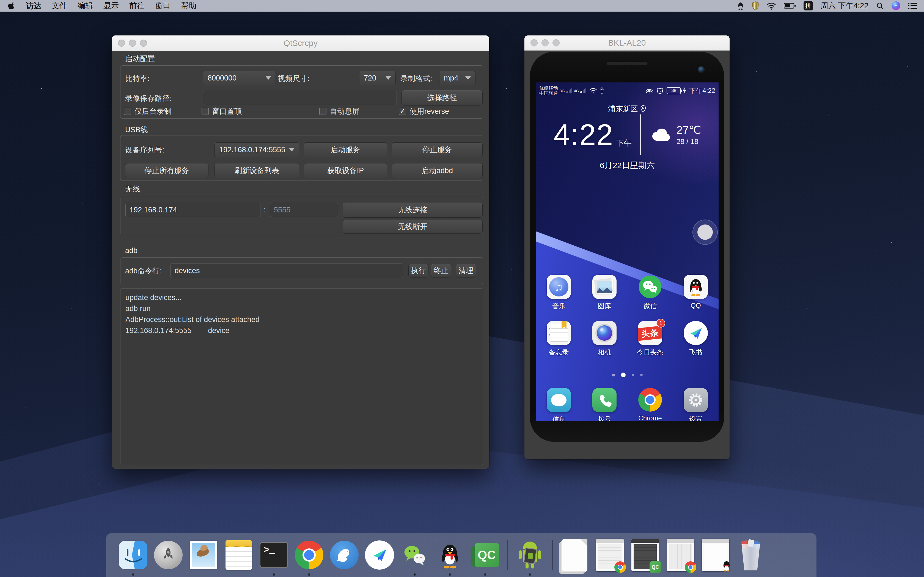 This screenshot has height=577, width=924. I want to click on wireless-disconnect-button: 无线断开, so click(412, 227).